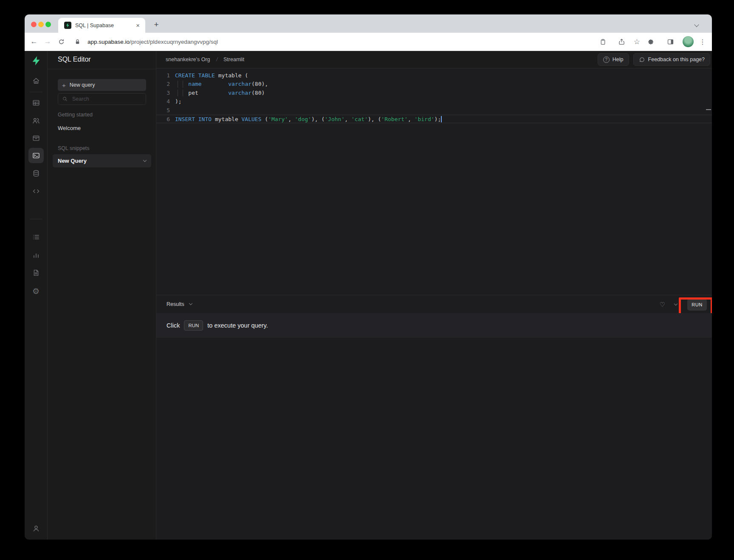 The height and width of the screenshot is (560, 734). I want to click on code-token: (, so click(265, 119).